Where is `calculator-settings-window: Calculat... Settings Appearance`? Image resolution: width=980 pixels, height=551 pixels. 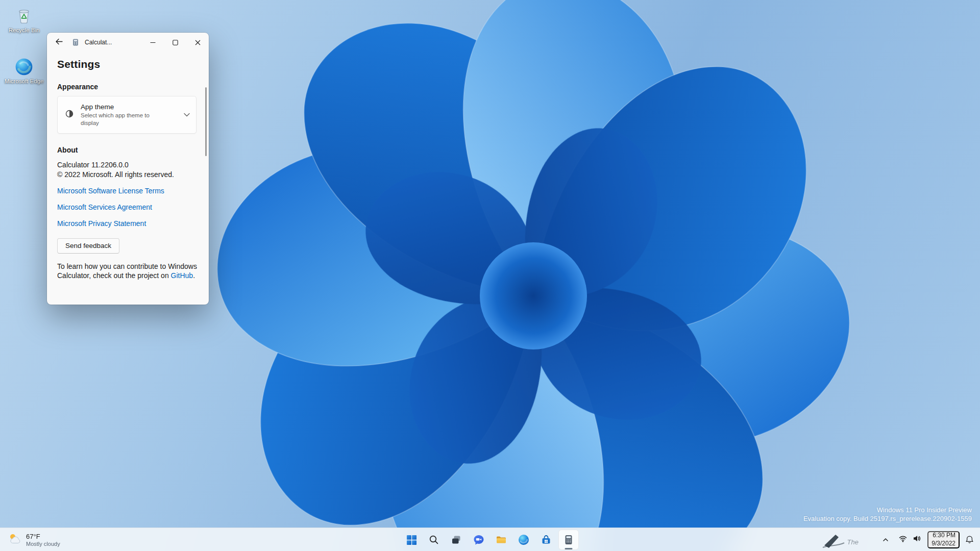 calculator-settings-window: Calculat... Settings Appearance is located at coordinates (128, 168).